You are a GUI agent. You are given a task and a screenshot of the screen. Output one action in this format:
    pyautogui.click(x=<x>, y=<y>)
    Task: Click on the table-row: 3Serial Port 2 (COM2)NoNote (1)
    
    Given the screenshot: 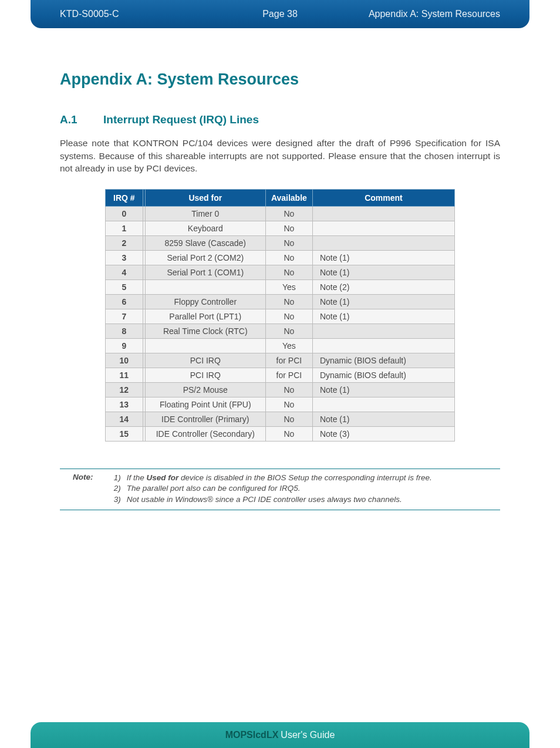 What is the action you would take?
    pyautogui.click(x=281, y=258)
    